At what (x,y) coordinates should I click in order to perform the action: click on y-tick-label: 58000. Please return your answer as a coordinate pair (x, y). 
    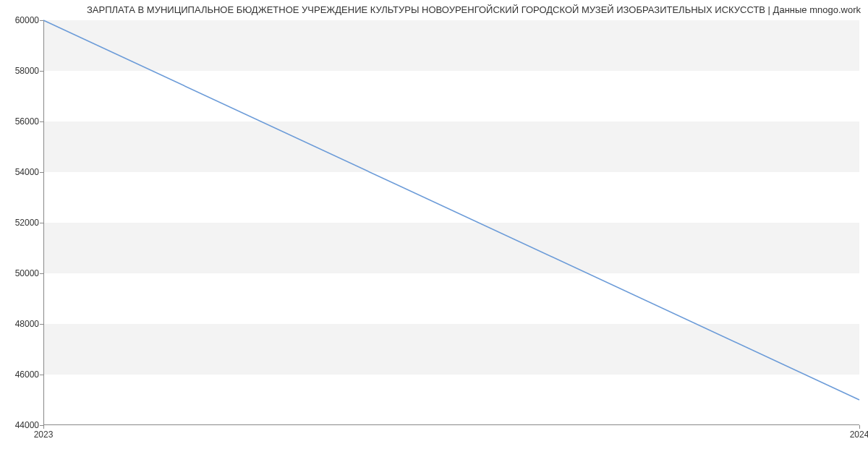
    Looking at the image, I should click on (27, 71).